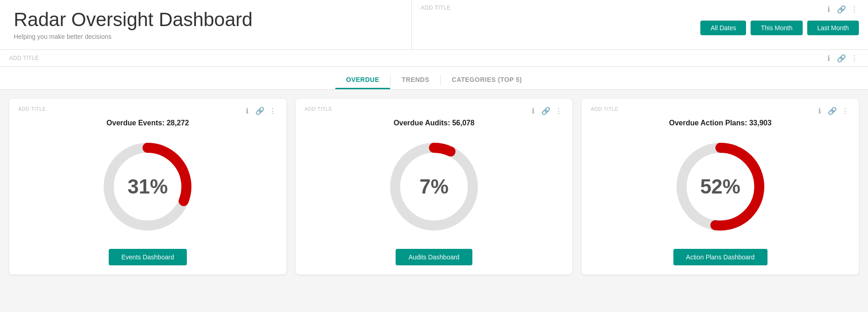 Image resolution: width=868 pixels, height=312 pixels. Describe the element at coordinates (842, 9) in the screenshot. I see `link-icon: 🔗` at that location.